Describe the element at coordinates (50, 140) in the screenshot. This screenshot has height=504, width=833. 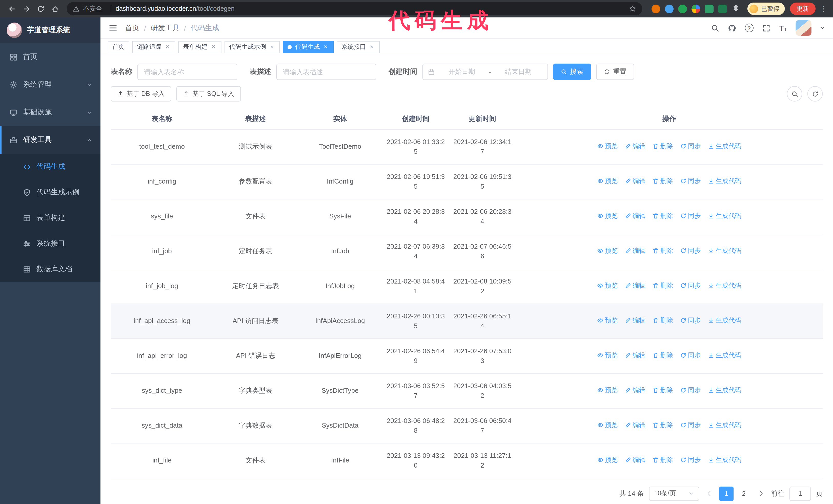
I see `sidebar-item-dev-tools: 研发工具` at that location.